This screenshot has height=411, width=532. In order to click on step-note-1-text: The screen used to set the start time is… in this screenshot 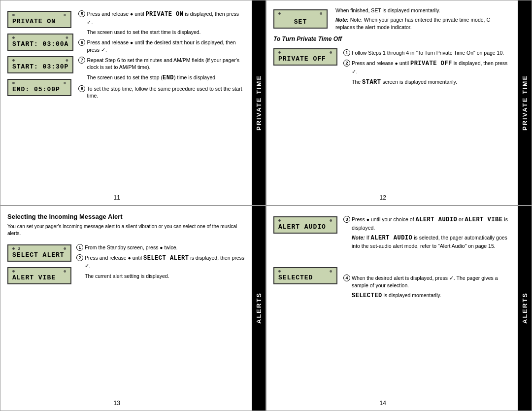, I will do `click(144, 33)`.